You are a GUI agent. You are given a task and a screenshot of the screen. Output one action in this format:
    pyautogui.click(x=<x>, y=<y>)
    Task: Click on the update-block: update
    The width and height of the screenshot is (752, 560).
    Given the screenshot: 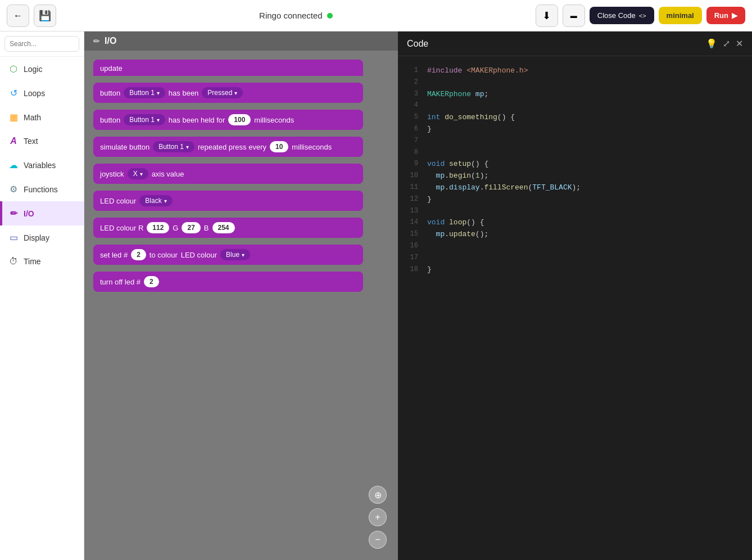 What is the action you would take?
    pyautogui.click(x=228, y=67)
    